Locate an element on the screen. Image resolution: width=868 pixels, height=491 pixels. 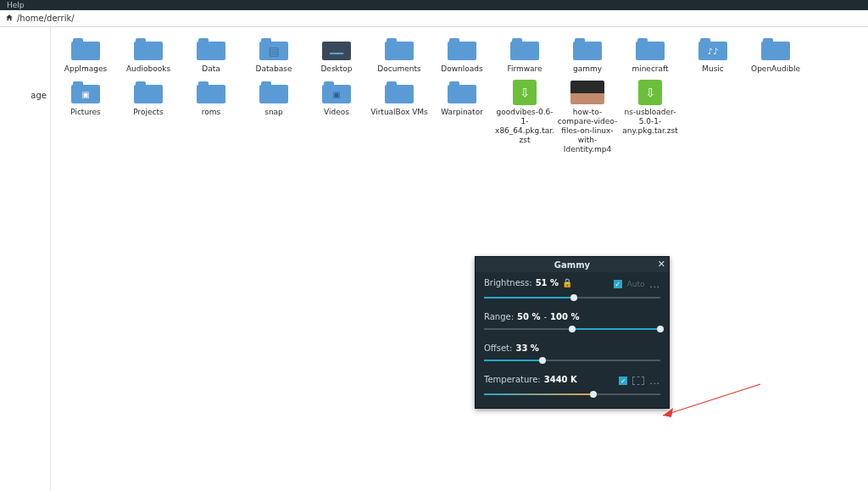
file-item: Videos is located at coordinates (337, 117).